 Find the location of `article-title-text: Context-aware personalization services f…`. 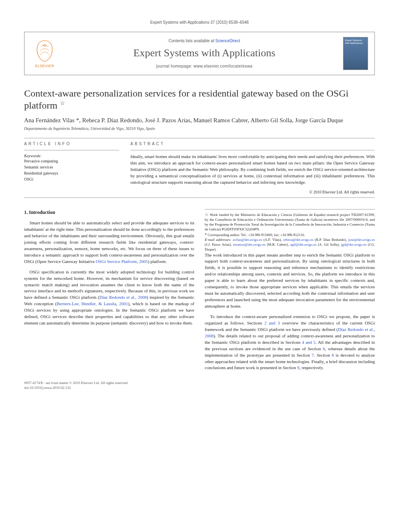

article-title-text: Context-aware personalization services f… is located at coordinates (186, 99).